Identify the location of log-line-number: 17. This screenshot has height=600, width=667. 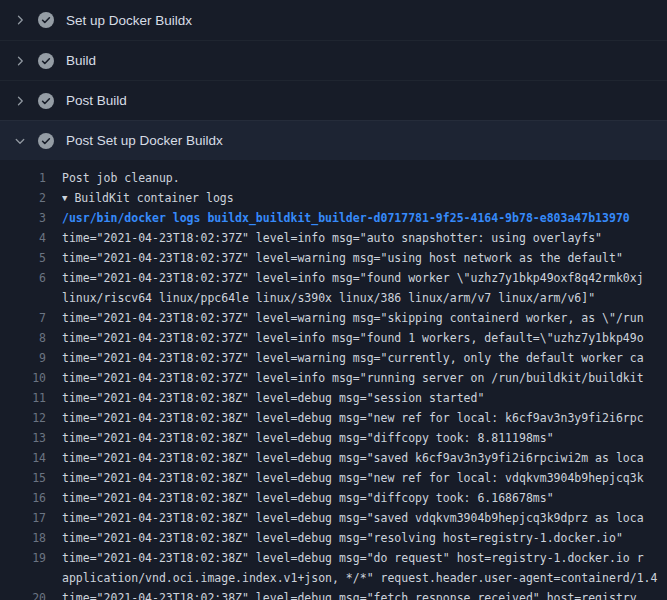
(31, 518).